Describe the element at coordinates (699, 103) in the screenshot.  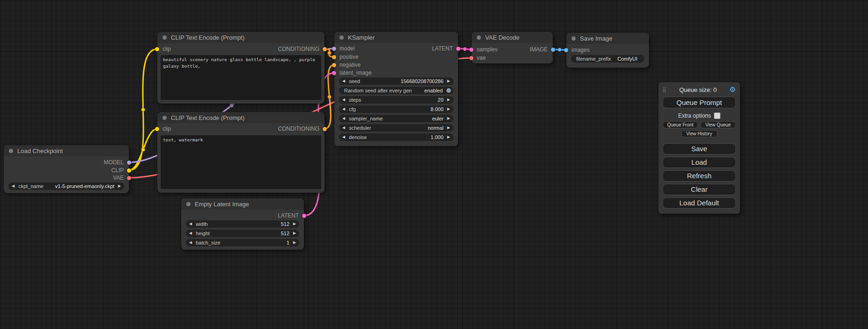
I see `queue-prompt-button: Queue Prompt` at that location.